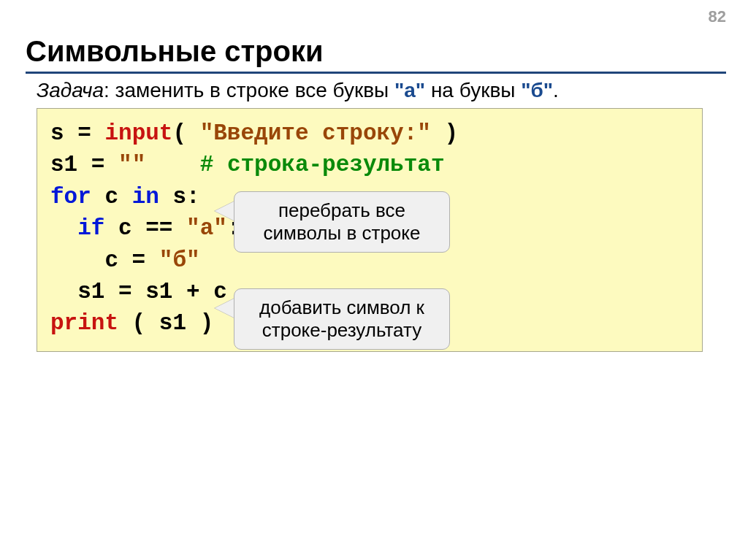 The width and height of the screenshot is (748, 560). I want to click on code-func: print, so click(85, 323).